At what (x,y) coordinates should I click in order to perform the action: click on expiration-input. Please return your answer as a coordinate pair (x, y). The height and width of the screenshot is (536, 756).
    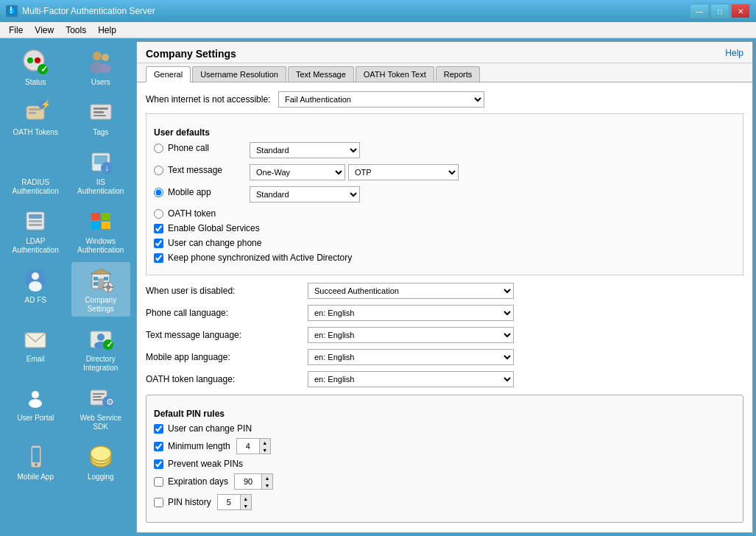
    Looking at the image, I should click on (248, 482).